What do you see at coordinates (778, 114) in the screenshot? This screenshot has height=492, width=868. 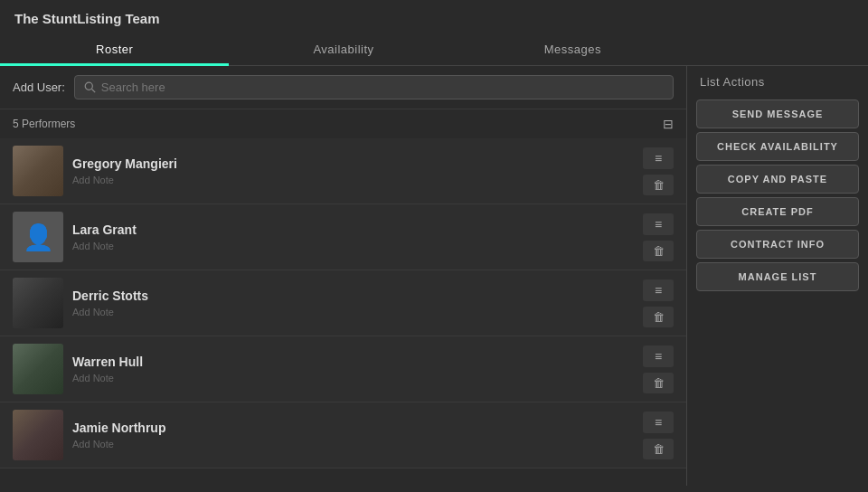 I see `send-message-button: Send Message` at bounding box center [778, 114].